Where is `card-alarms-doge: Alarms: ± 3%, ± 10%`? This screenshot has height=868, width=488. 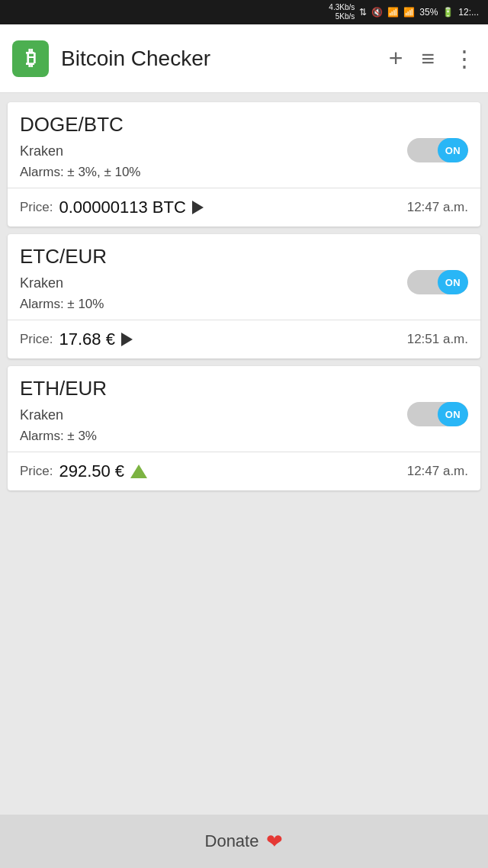 card-alarms-doge: Alarms: ± 3%, ± 10% is located at coordinates (244, 172).